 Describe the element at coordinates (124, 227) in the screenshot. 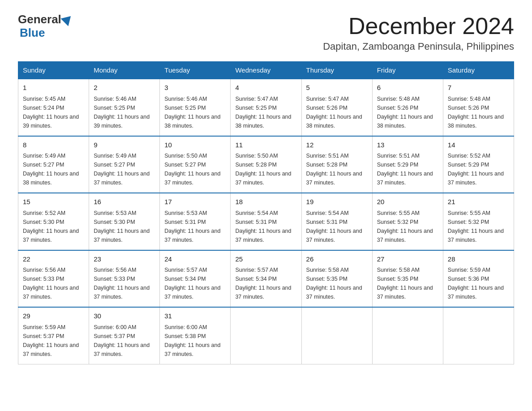

I see `day-info: Sunrise: 5:53 AMSunset: 5:30 PMDaylight:…` at that location.